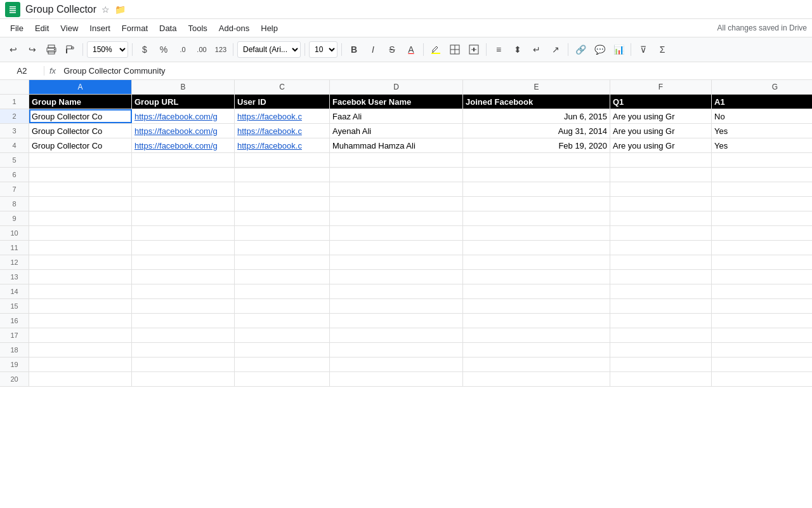  What do you see at coordinates (282, 145) in the screenshot?
I see `cell-c4: https://facebook.c` at bounding box center [282, 145].